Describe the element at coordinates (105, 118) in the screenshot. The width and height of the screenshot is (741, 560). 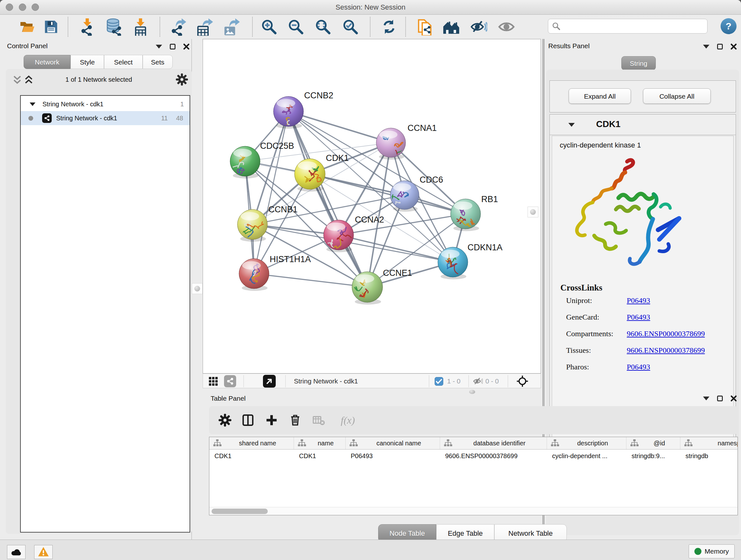
I see `network-row: String Network - cdk1 11 48` at that location.